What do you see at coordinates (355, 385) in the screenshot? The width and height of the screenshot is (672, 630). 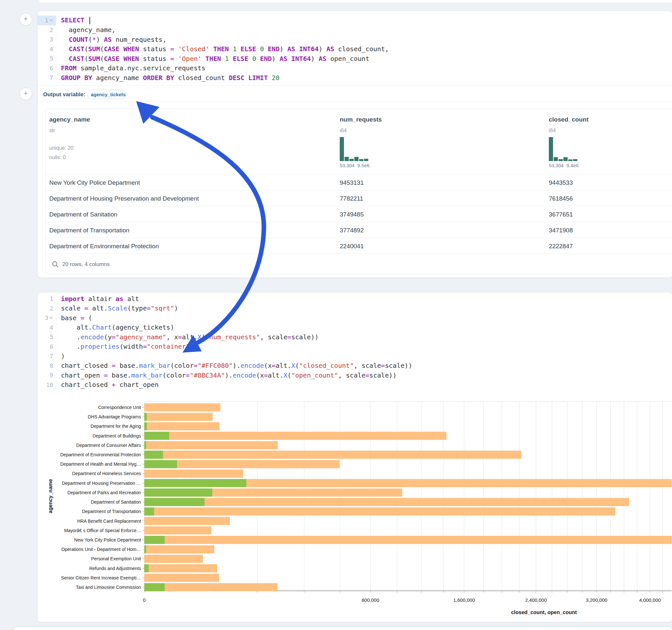 I see `code-line: 10chart_closed + chart_open` at bounding box center [355, 385].